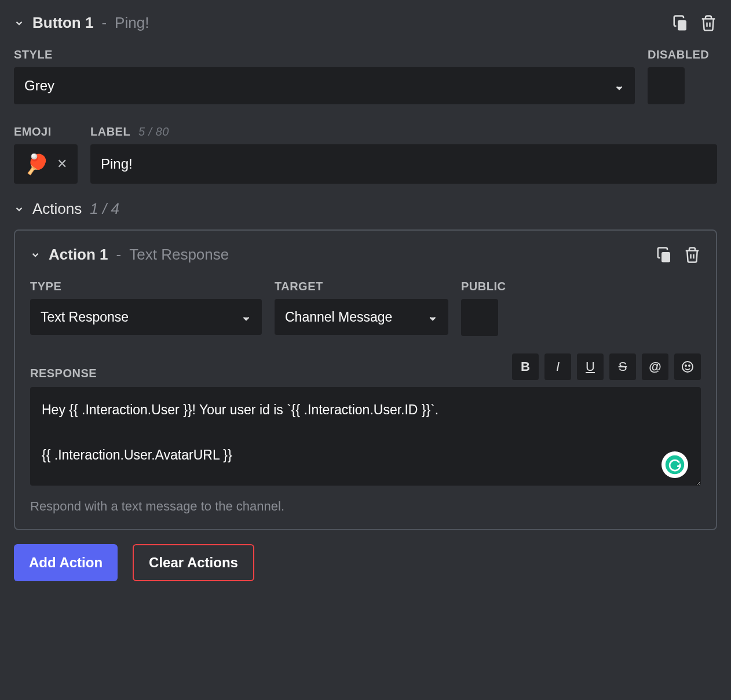 The image size is (731, 700). What do you see at coordinates (57, 209) in the screenshot?
I see `actions-title: Actions` at bounding box center [57, 209].